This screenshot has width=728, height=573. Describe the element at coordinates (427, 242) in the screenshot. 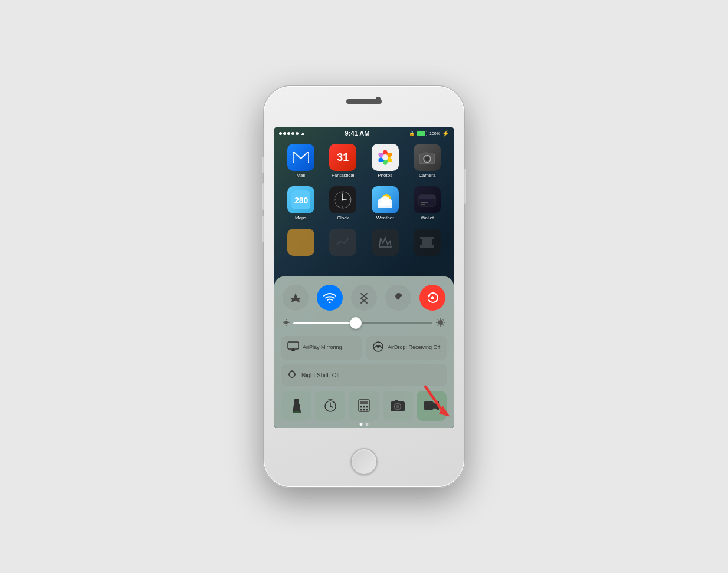

I see `app-row3-4-icon` at that location.